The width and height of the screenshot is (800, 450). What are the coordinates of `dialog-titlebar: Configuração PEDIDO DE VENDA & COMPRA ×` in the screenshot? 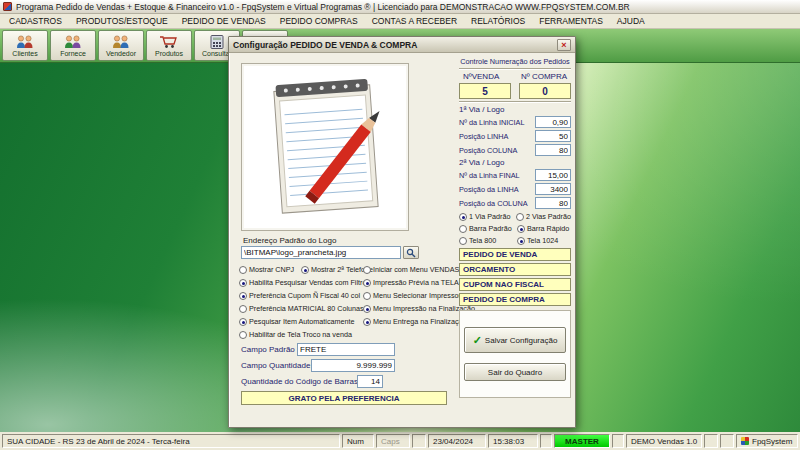 It's located at (402, 45).